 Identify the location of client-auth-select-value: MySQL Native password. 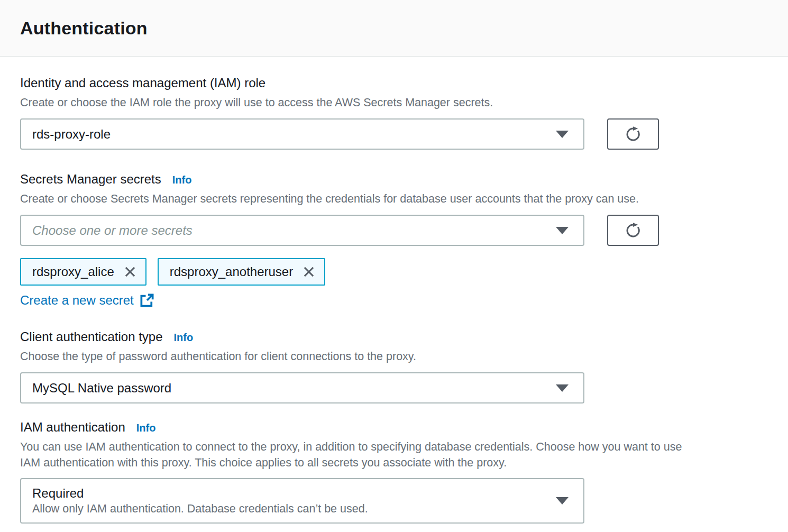
(102, 388).